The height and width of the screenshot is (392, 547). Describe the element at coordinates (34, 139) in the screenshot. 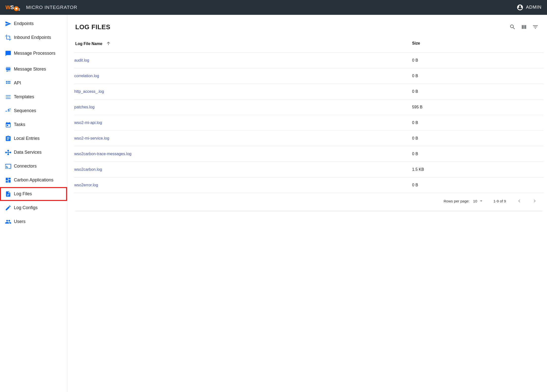

I see `sidebar-item-local-entries: Local Entries` at that location.